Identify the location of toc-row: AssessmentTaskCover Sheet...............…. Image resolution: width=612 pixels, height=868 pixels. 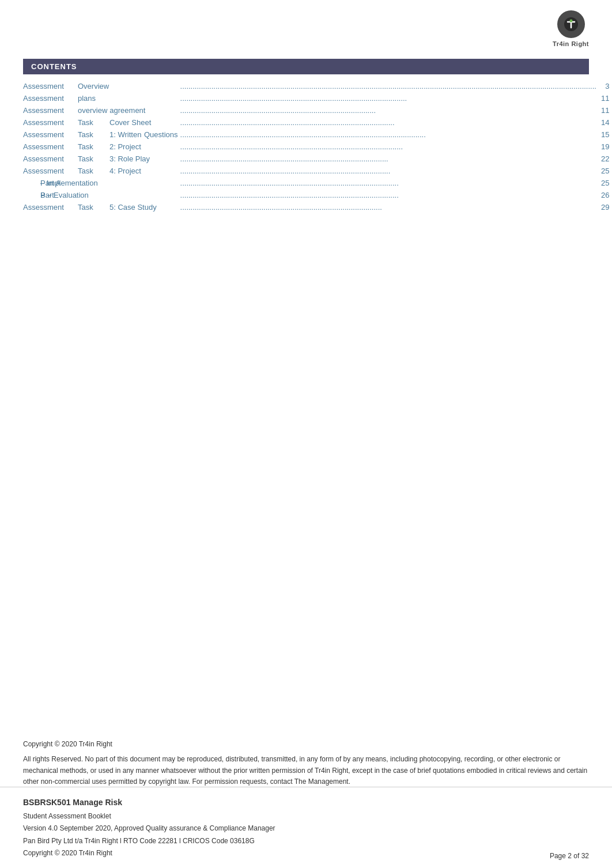
(316, 122).